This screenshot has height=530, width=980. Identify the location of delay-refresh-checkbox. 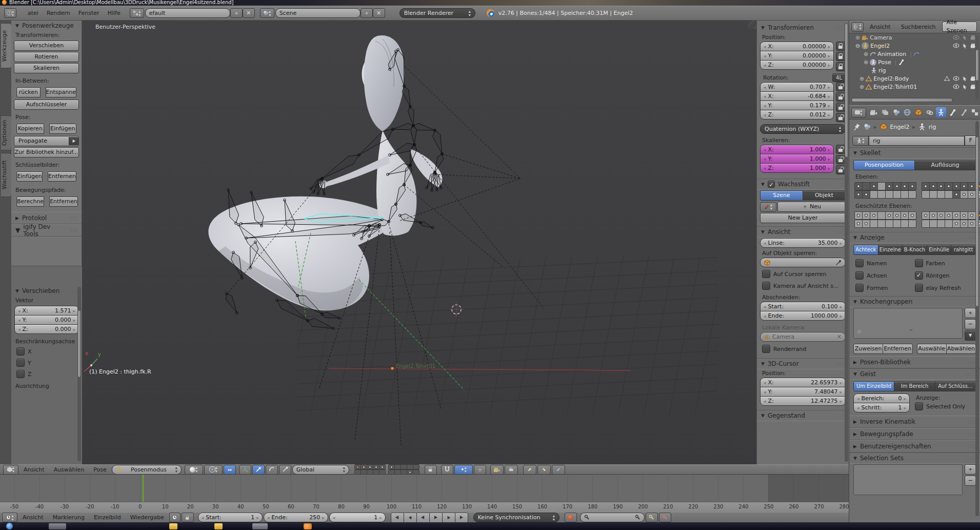
(919, 288).